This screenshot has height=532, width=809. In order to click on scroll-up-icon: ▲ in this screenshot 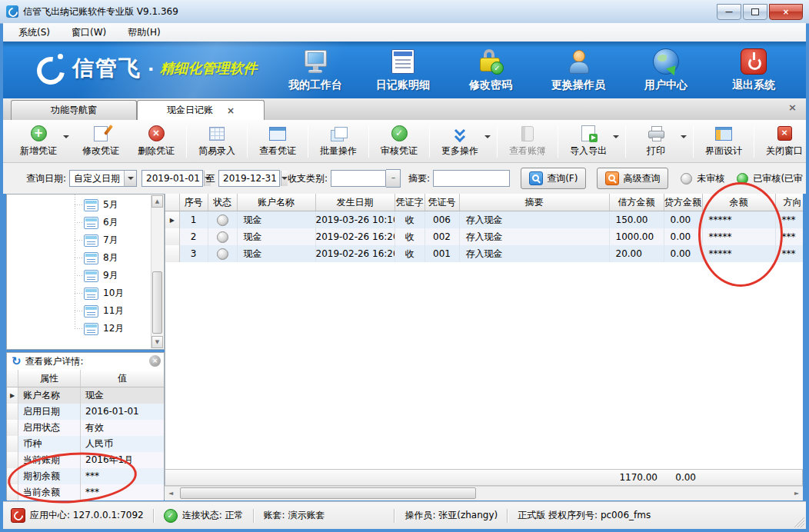, I will do `click(157, 201)`.